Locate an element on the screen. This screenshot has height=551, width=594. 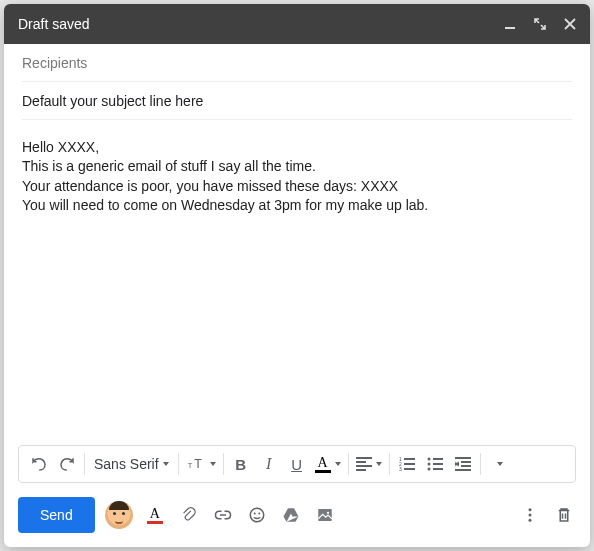
font-size-dropdown: TT is located at coordinates (201, 464).